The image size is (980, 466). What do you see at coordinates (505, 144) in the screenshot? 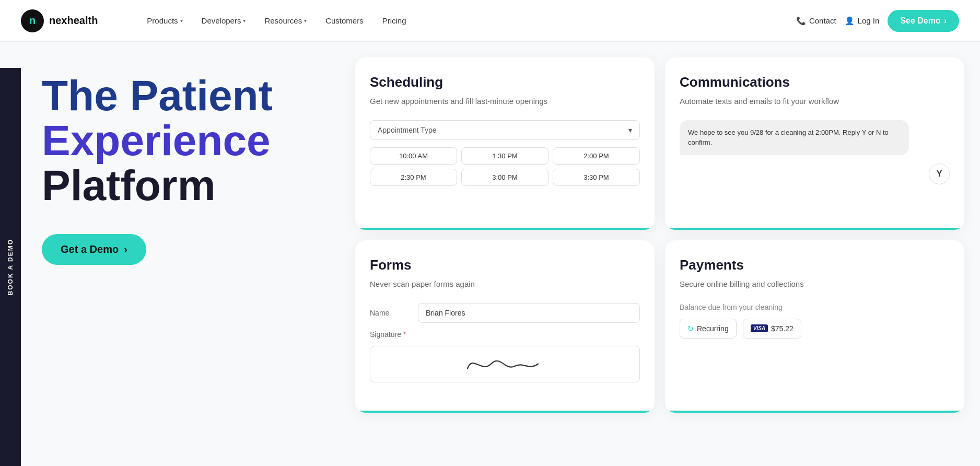
I see `scheduling-card: Scheduling Get new appointments and fill…` at bounding box center [505, 144].